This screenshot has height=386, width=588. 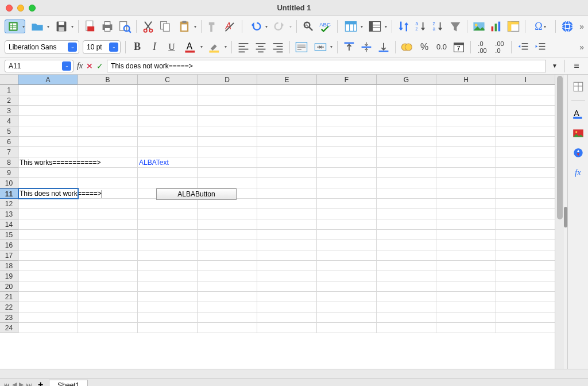 What do you see at coordinates (29, 384) in the screenshot?
I see `tab-last-button: ⏭` at bounding box center [29, 384].